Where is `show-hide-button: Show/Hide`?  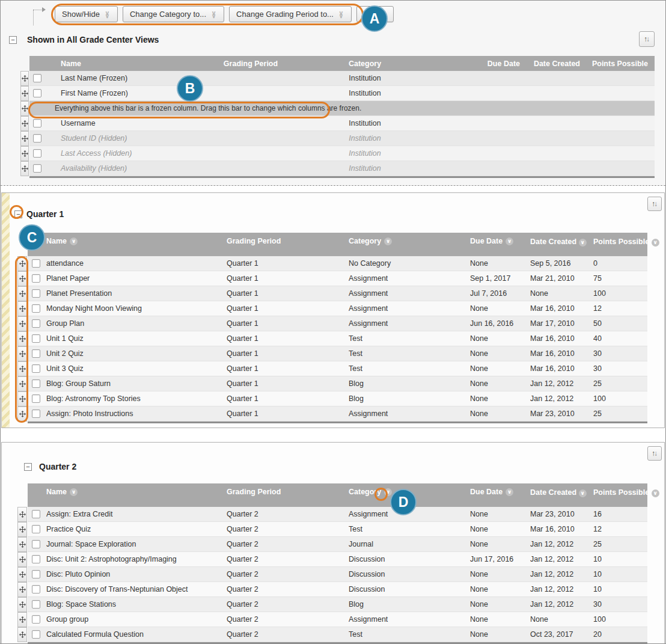
show-hide-button: Show/Hide is located at coordinates (87, 14).